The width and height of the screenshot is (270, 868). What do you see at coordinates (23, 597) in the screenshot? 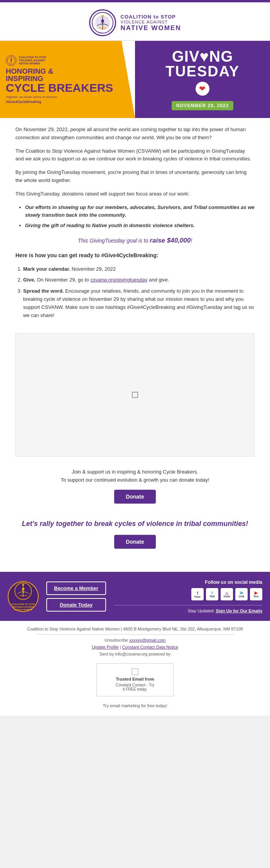
I see `footer-logo-area: COALITION TO STOPVIOLENCE AGAINSTNATIVE …` at bounding box center [23, 597].